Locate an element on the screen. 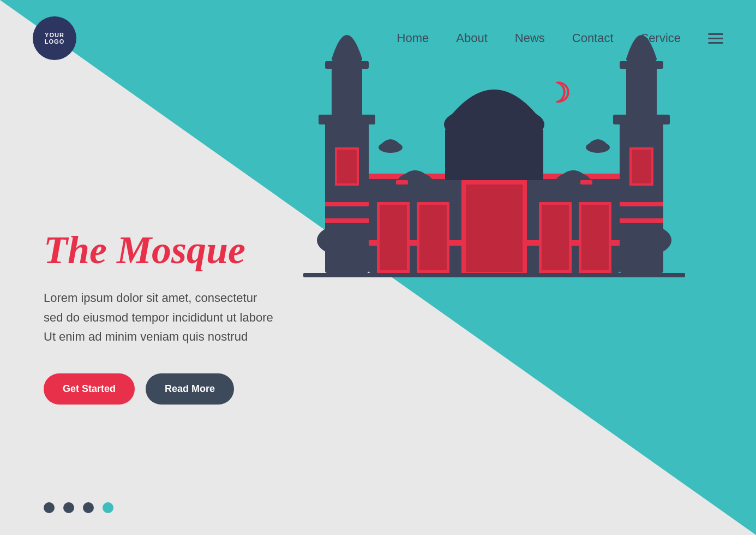 This screenshot has width=756, height=535. left-panel: The Mosque Lorem ipsum dolor sit amet, c… is located at coordinates (180, 306).